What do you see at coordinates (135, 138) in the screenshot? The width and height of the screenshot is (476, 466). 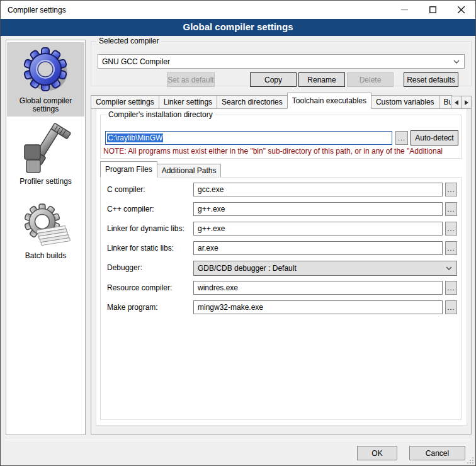 I see `installation-directory-value: C:\raylib\MinGW` at bounding box center [135, 138].